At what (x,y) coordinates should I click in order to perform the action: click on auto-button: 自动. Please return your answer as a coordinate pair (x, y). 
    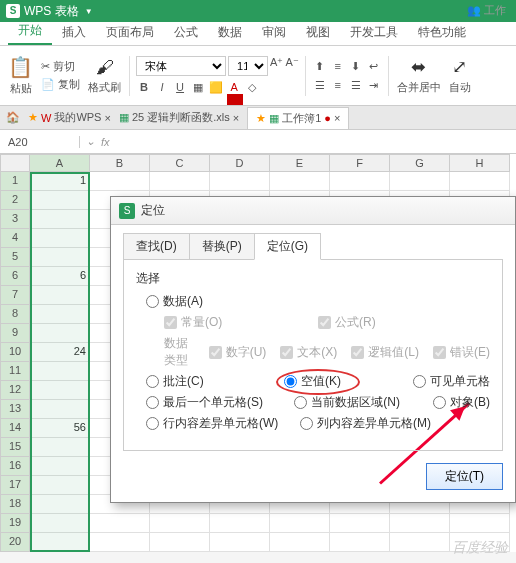
    Looking at the image, I should click on (460, 88).